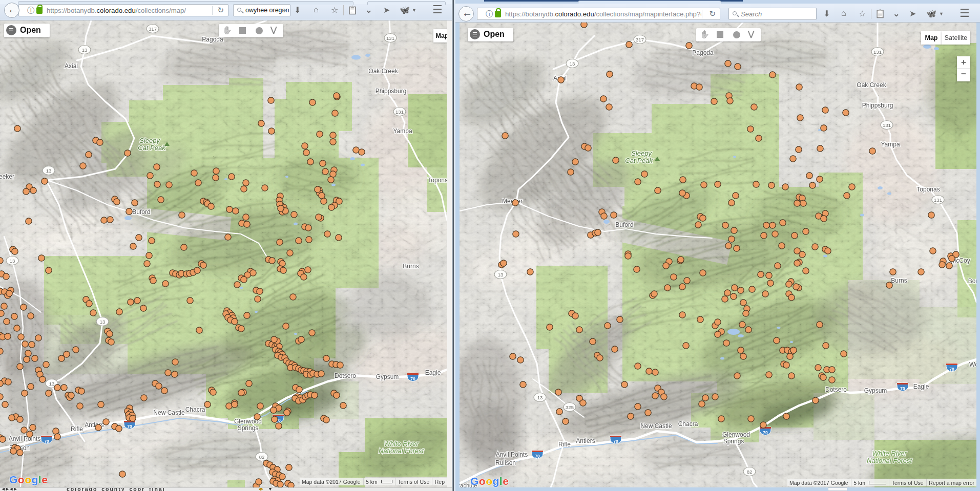 The width and height of the screenshot is (980, 491). I want to click on svg-text: Pagoda, so click(703, 53).